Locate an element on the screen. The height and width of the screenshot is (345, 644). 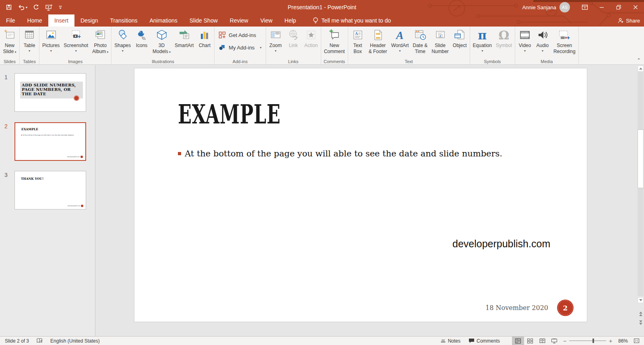
slide-number-button: # Slide Number is located at coordinates (440, 41).